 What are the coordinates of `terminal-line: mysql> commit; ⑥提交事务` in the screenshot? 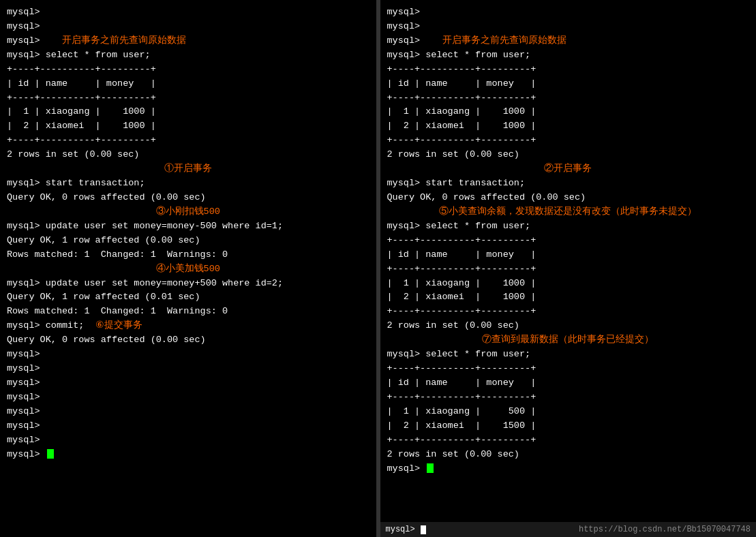 It's located at (188, 326).